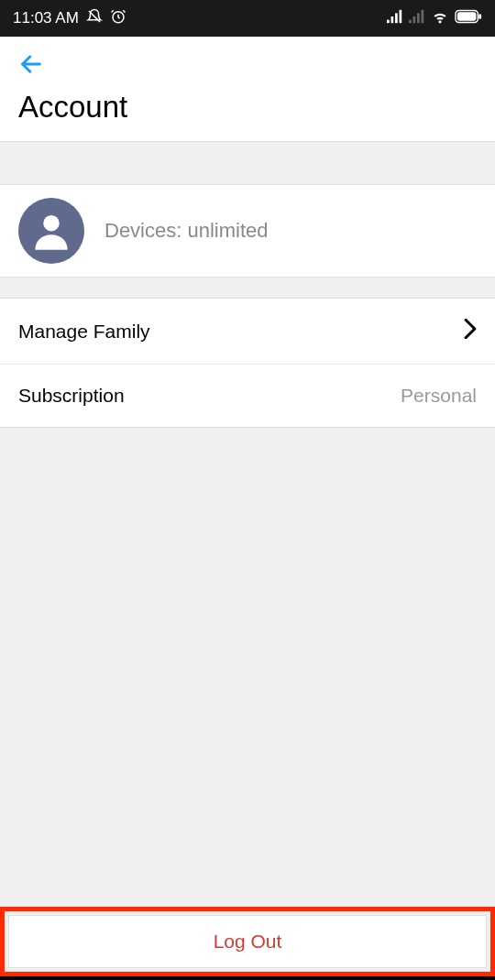 The height and width of the screenshot is (980, 495). Describe the element at coordinates (248, 942) in the screenshot. I see `logout-highlight: Log Out` at that location.